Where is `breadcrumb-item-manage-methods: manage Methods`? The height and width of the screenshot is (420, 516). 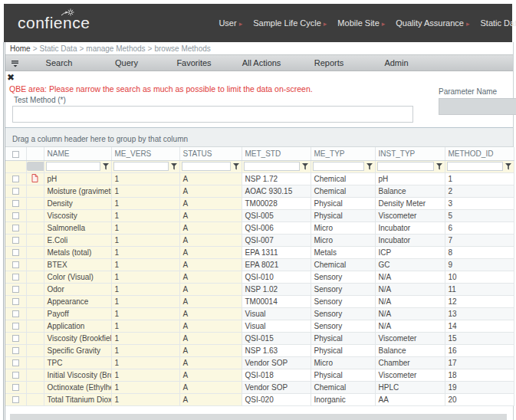 breadcrumb-item-manage-methods: manage Methods is located at coordinates (115, 49).